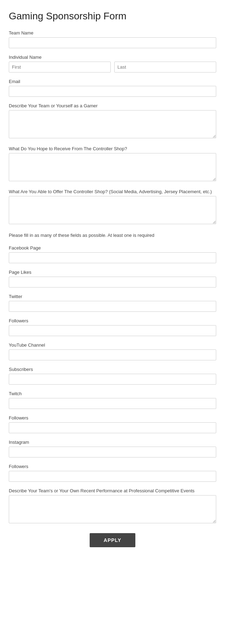 The width and height of the screenshot is (225, 644). Describe the element at coordinates (112, 331) in the screenshot. I see `twitter-followers-input` at that location.